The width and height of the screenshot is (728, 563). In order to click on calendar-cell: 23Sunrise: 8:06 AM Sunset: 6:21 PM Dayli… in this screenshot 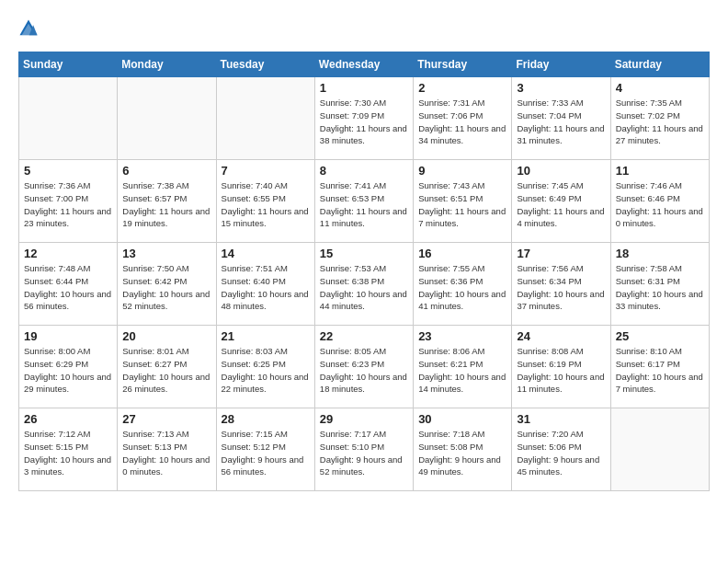, I will do `click(463, 367)`.